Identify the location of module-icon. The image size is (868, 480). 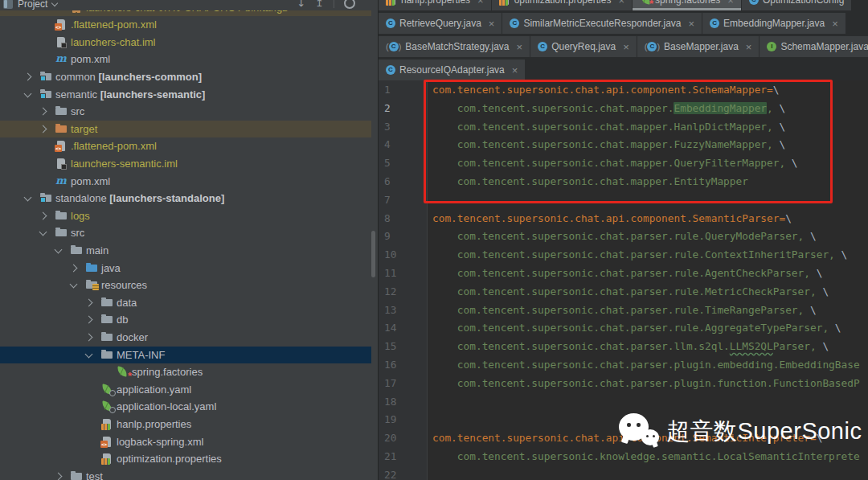
(47, 95).